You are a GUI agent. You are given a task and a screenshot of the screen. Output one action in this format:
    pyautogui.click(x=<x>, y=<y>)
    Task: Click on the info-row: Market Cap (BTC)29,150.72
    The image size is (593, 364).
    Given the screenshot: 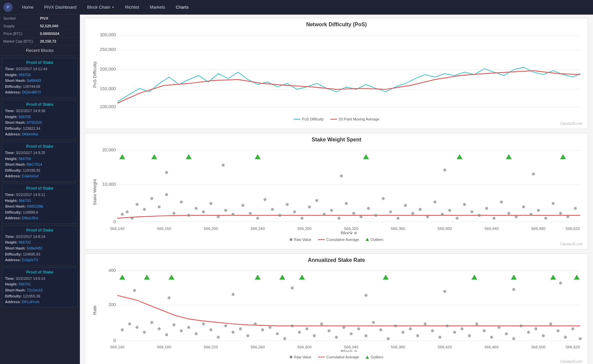 What is the action you would take?
    pyautogui.click(x=40, y=41)
    